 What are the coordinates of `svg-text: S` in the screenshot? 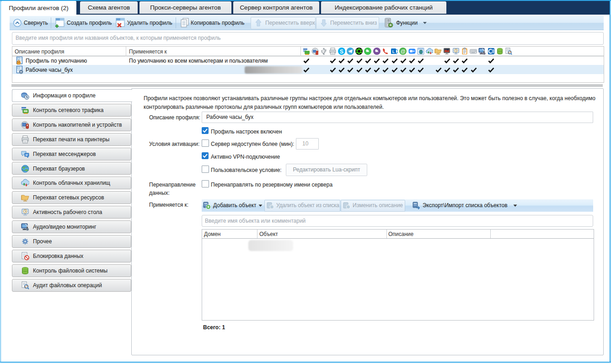 It's located at (342, 52).